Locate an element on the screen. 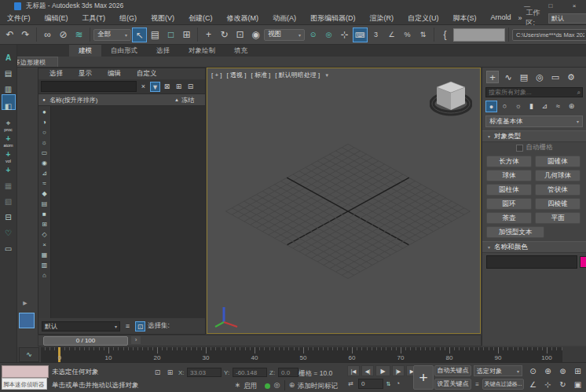 The image size is (586, 392). explorer-display-toggle-icon: ≈ is located at coordinates (45, 184).